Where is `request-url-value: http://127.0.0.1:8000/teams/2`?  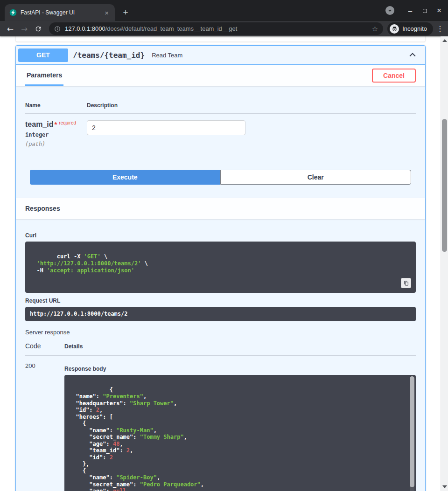
request-url-value: http://127.0.0.1:8000/teams/2 is located at coordinates (220, 314).